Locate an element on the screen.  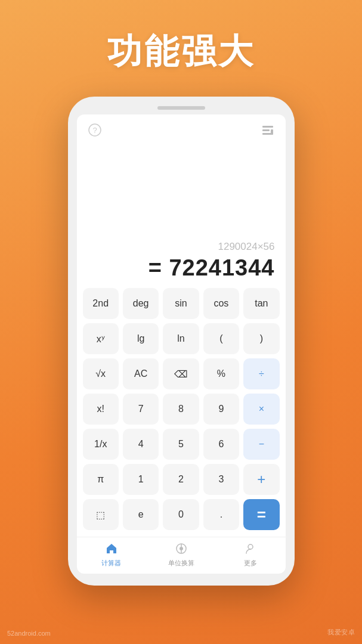
key-tan: tan is located at coordinates (261, 304).